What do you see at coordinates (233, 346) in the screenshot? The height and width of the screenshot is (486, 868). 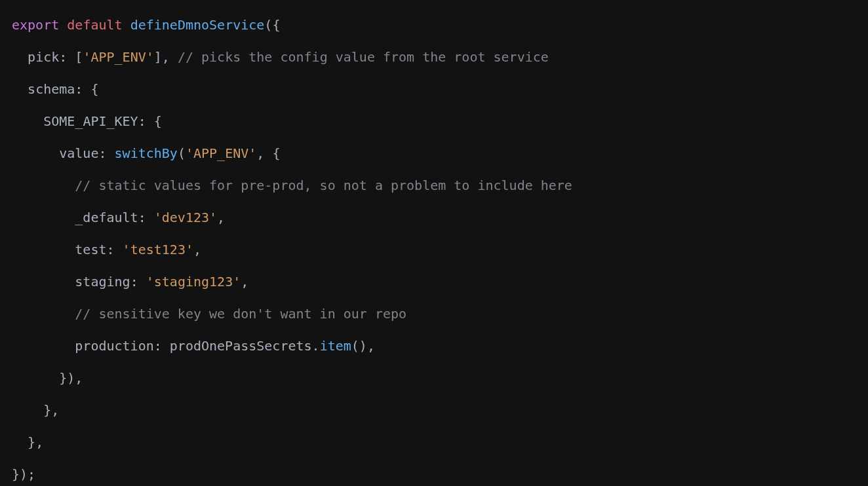 I see `punct: : prodOnePassSecrets` at bounding box center [233, 346].